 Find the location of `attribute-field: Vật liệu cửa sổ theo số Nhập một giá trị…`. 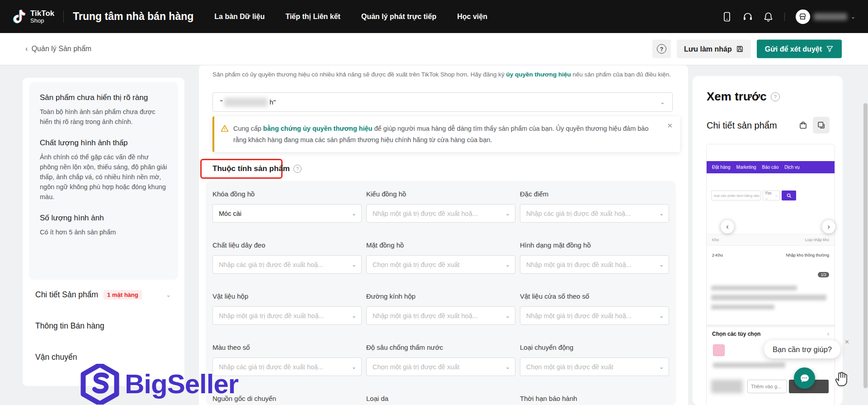

attribute-field: Vật liệu cửa sổ theo số Nhập một giá trị… is located at coordinates (594, 309).